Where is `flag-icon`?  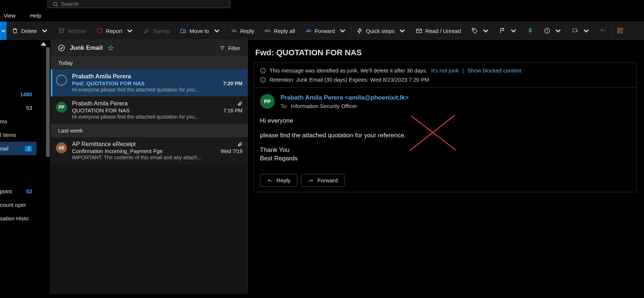
flag-icon is located at coordinates (502, 31).